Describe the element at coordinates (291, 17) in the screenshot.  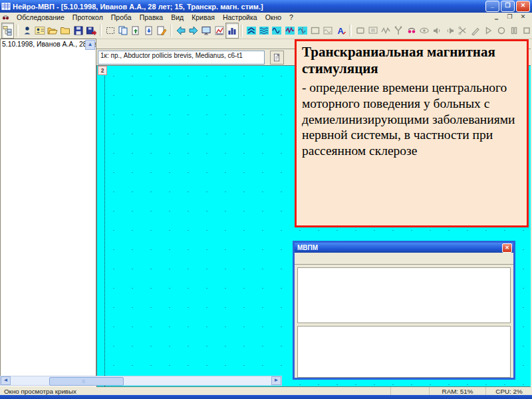
I see `menu-item-help: ?` at that location.